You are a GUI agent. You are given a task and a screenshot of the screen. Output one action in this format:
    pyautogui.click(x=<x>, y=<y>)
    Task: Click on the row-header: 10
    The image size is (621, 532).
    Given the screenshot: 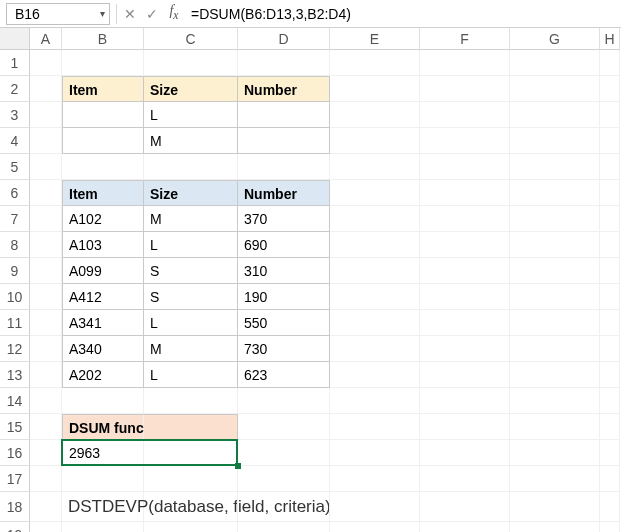 What is the action you would take?
    pyautogui.click(x=15, y=297)
    